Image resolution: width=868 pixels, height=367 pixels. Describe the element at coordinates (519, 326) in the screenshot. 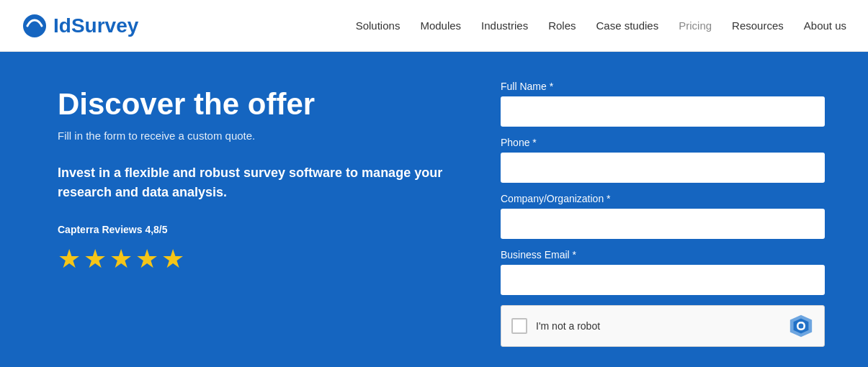

I see `recaptcha-checkbox` at that location.